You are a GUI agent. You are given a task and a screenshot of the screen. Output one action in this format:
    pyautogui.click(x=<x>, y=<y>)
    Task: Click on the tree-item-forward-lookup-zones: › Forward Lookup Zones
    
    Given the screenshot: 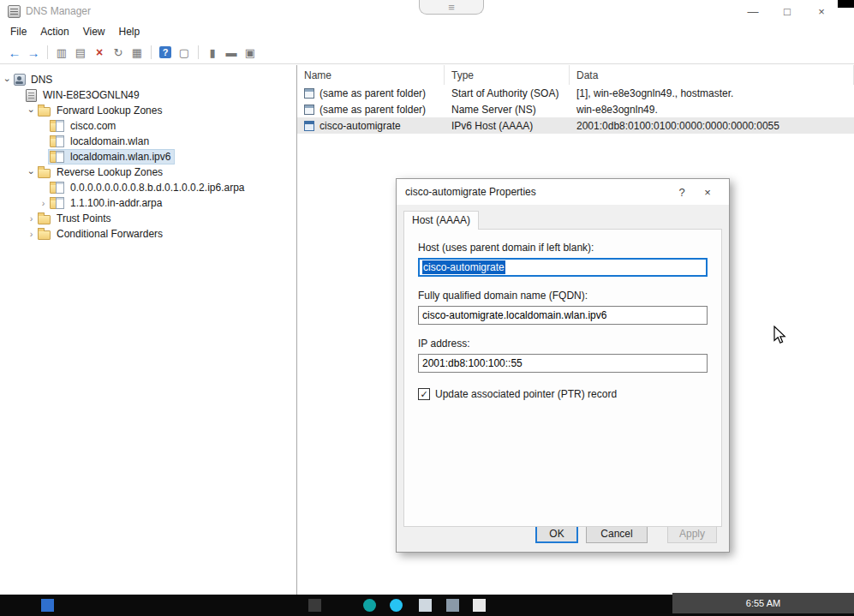 What is the action you would take?
    pyautogui.click(x=148, y=111)
    